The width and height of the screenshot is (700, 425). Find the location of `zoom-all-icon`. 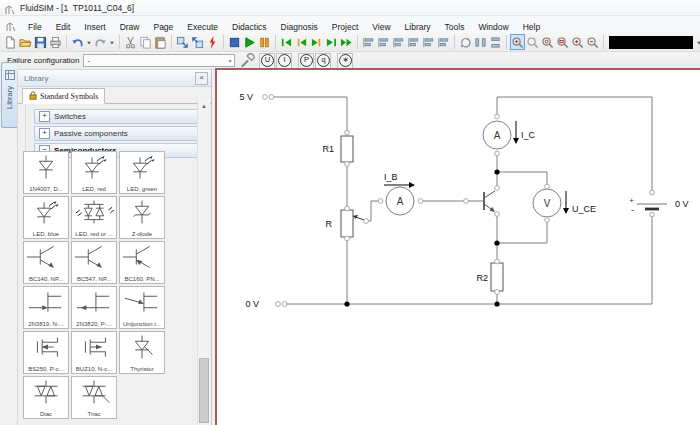

zoom-all-icon is located at coordinates (548, 42).